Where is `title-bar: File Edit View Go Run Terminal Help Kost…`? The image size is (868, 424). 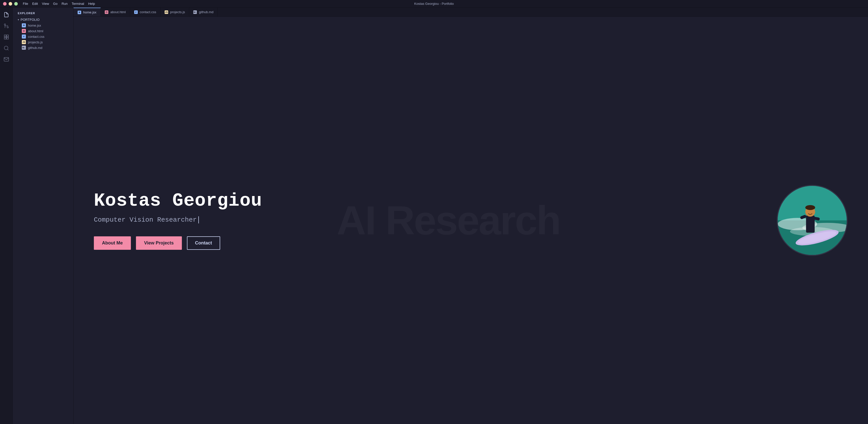 title-bar: File Edit View Go Run Terminal Help Kost… is located at coordinates (434, 4).